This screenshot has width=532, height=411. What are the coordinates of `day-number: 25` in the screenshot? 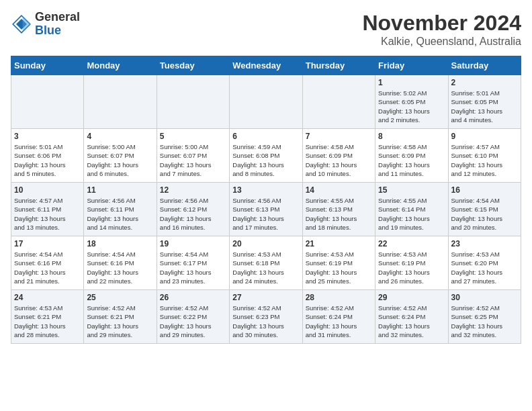 It's located at (120, 298).